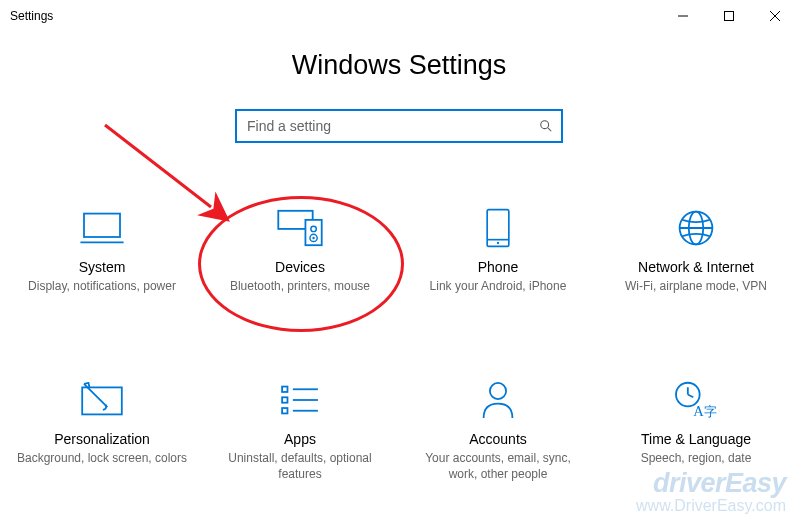 The image size is (798, 529). I want to click on tile-subtitle: Background, lock screen, colors, so click(102, 458).